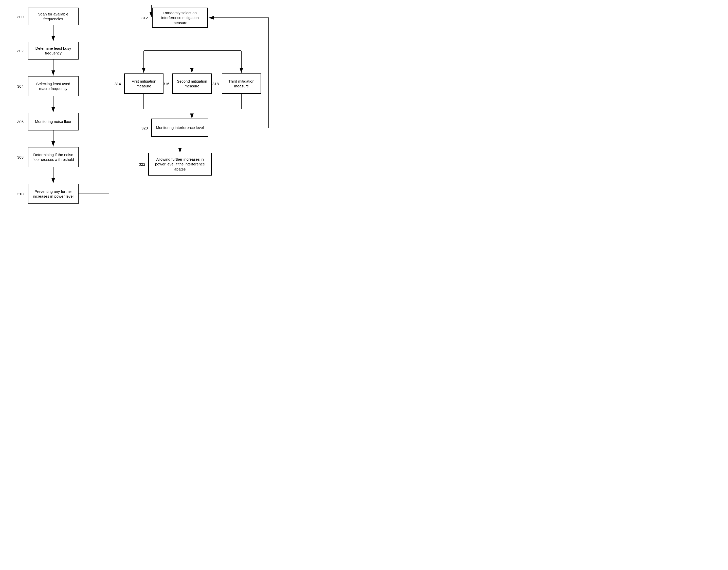  What do you see at coordinates (144, 83) in the screenshot?
I see `box-314: First mitigation measure` at bounding box center [144, 83].